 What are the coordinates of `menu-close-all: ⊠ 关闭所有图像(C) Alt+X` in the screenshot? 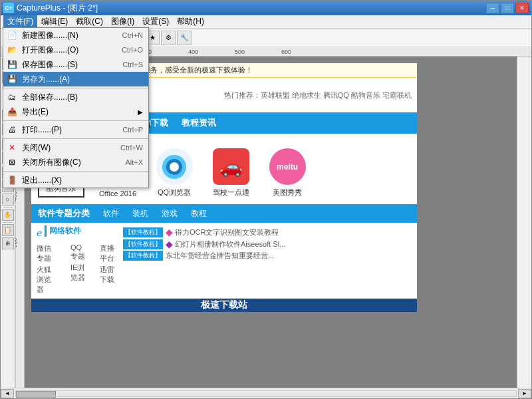 It's located at (76, 162).